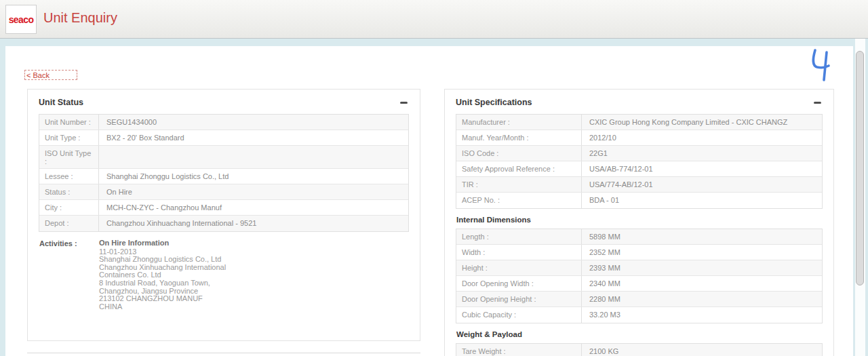  I want to click on weight-payload-title: Weight & Payload, so click(639, 334).